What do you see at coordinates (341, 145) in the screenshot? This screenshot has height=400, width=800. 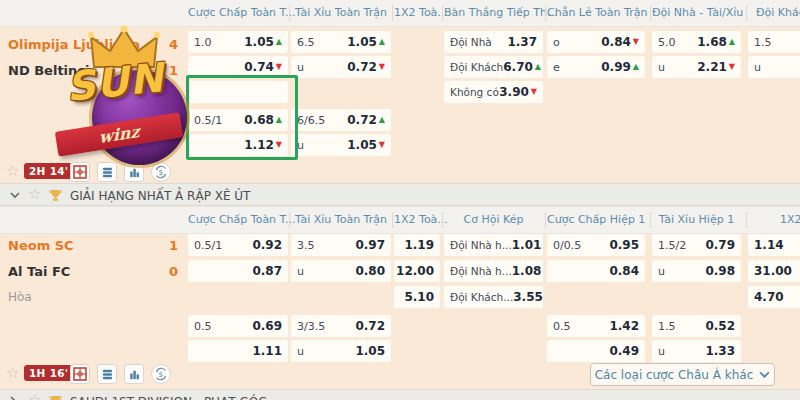 I see `odds-cell-ou2-under: u1.05▼` at bounding box center [341, 145].